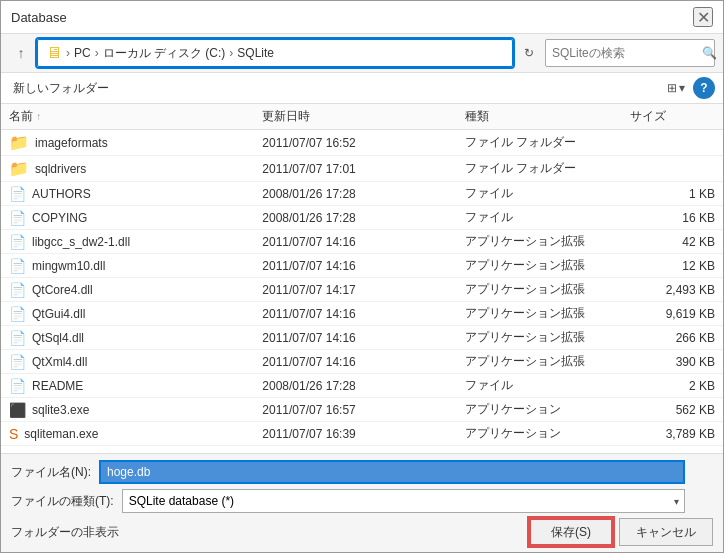  I want to click on table-row: 📄AUTHORS 2008/01/26 17:28 ファイル 1 KB, so click(362, 194).